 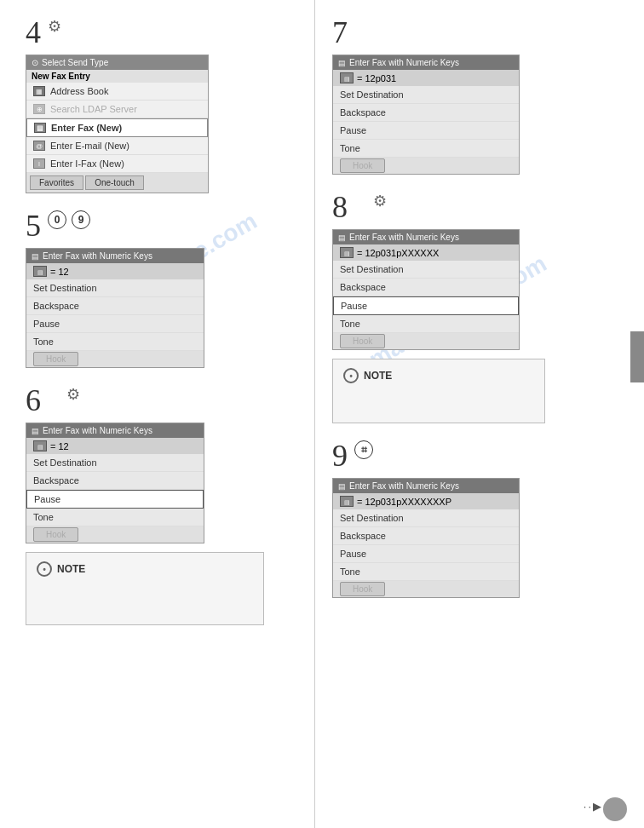 What do you see at coordinates (97, 256) in the screenshot?
I see `step-5-panel-title-text: Enter Fax with Numeric Keys` at bounding box center [97, 256].